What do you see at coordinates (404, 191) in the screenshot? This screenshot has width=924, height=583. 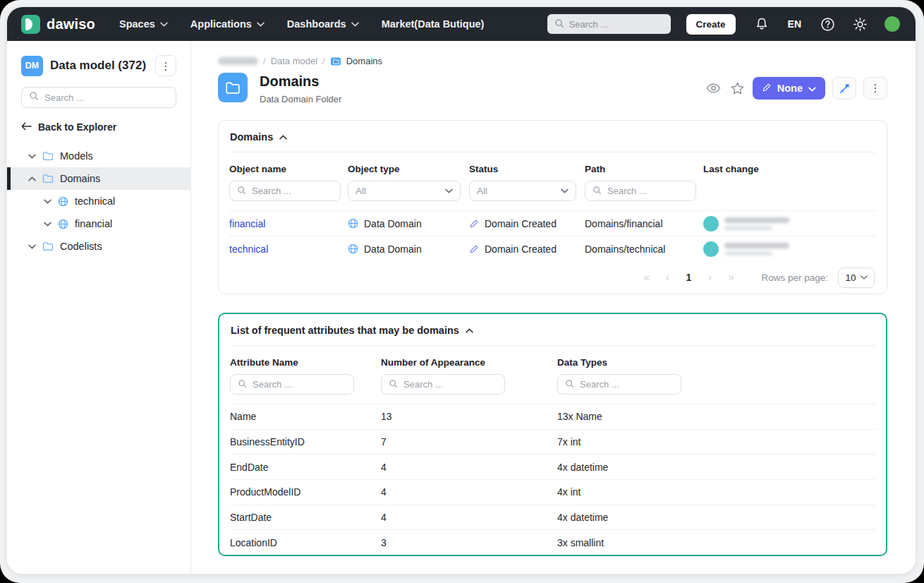 I see `object-type-filter-select: All` at bounding box center [404, 191].